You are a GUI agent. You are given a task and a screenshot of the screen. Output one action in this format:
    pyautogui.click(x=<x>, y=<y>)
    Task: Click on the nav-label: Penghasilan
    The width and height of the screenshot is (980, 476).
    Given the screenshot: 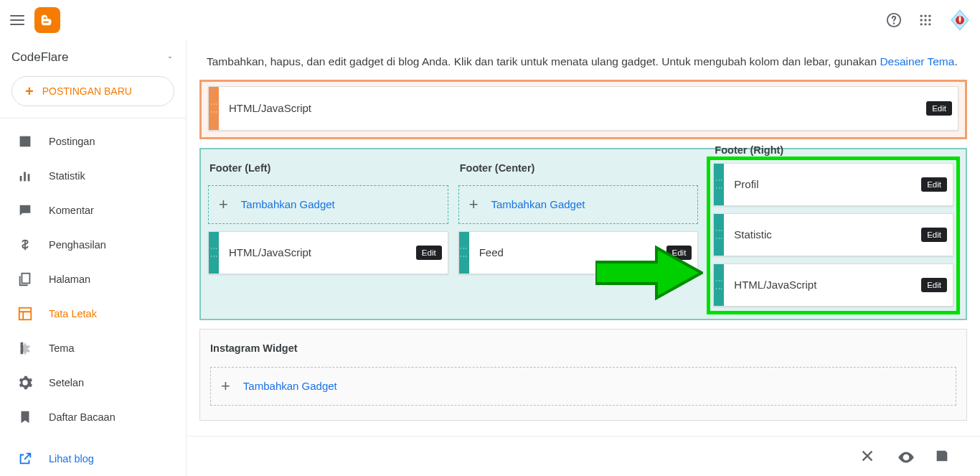 What is the action you would take?
    pyautogui.click(x=77, y=245)
    